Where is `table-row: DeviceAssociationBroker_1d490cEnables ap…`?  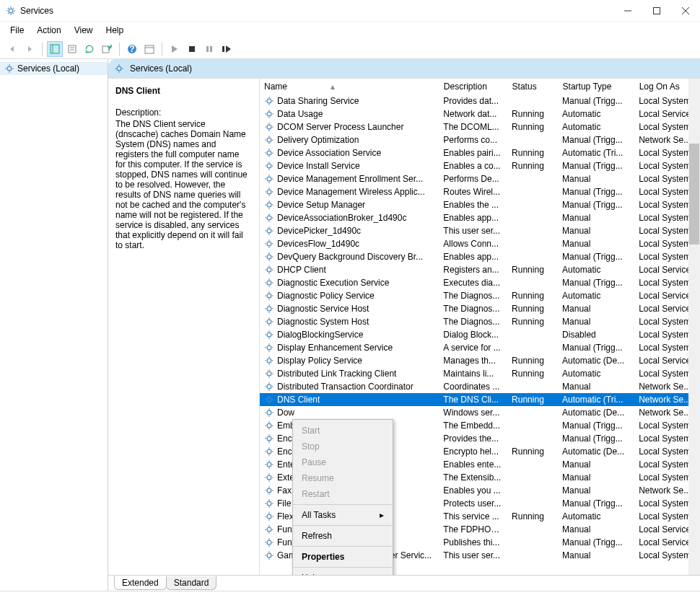
table-row: DeviceAssociationBroker_1d490cEnables ap… is located at coordinates (480, 218).